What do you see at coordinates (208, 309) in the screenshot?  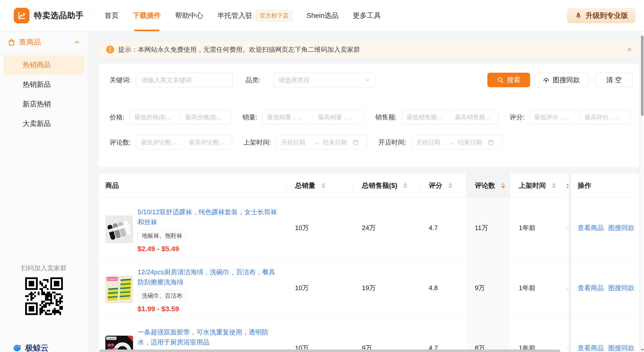 I see `product-price-range: $1.99 - $3.59` at bounding box center [208, 309].